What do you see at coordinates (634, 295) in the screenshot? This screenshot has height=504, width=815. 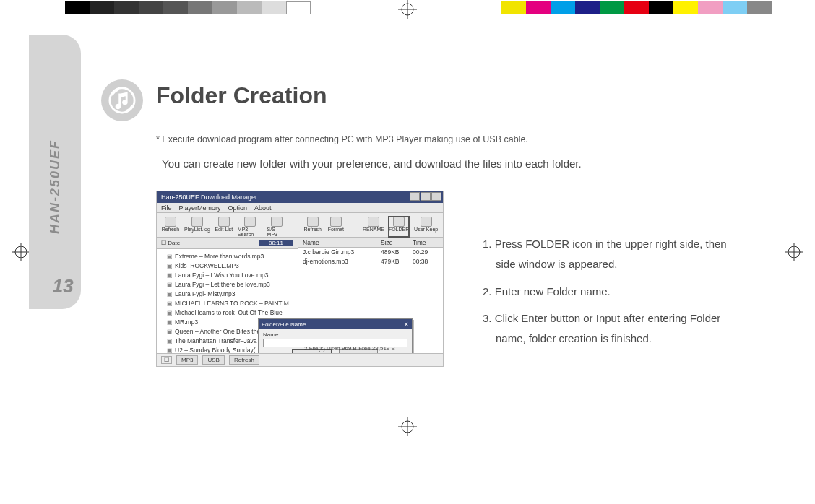 I see `instruction-steps: 1. Press FOLDER icon in the upper right …` at bounding box center [634, 295].